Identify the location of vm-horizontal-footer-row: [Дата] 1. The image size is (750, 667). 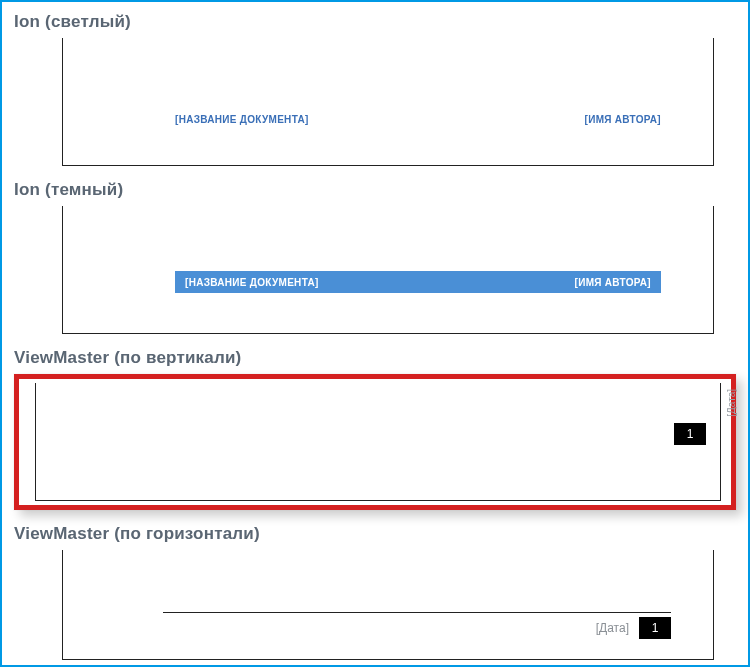
(634, 628).